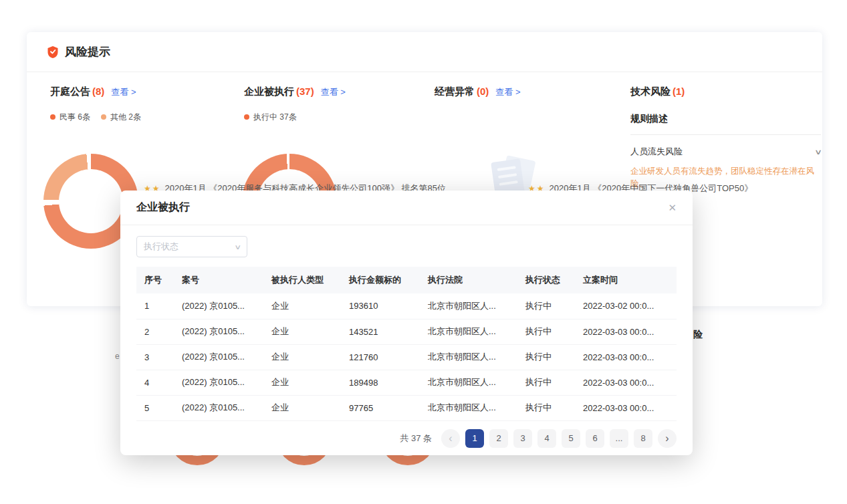 The height and width of the screenshot is (504, 847). What do you see at coordinates (643, 438) in the screenshot?
I see `pagination-page-8: 8` at bounding box center [643, 438].